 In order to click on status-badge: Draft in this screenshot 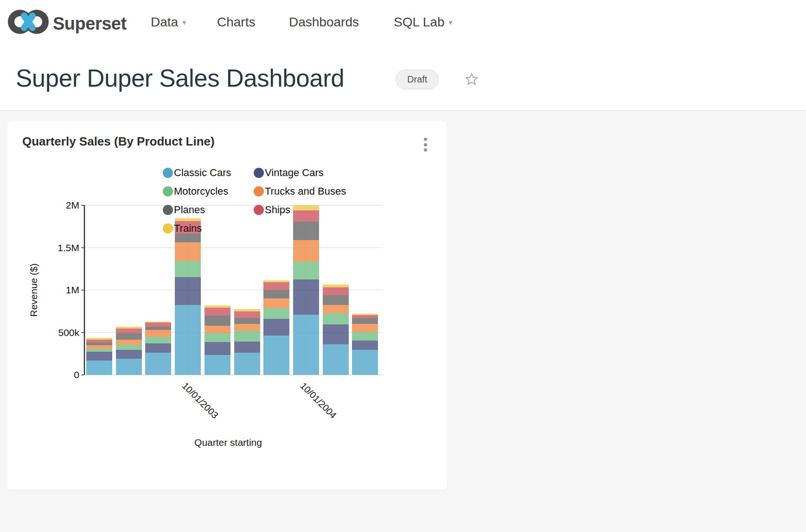, I will do `click(417, 80)`.